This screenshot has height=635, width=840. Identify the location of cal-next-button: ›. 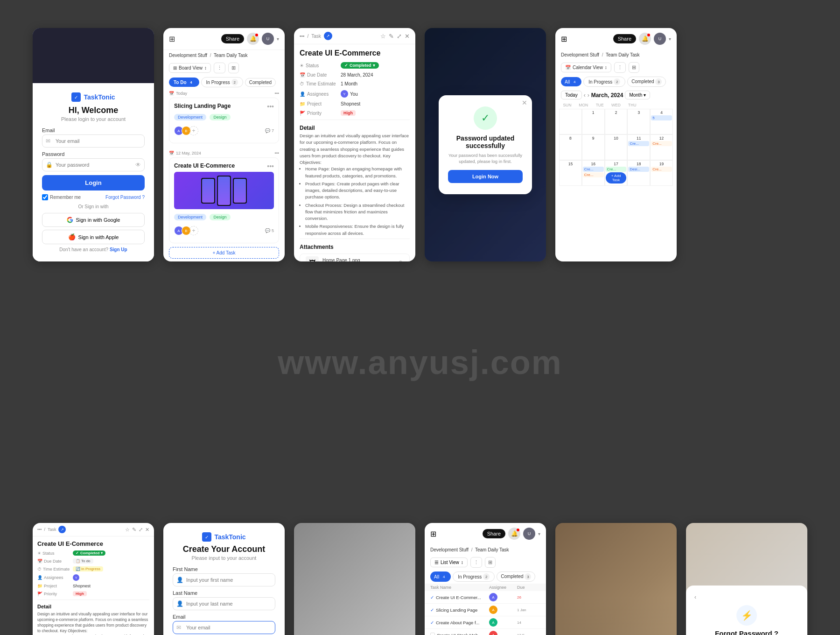
(588, 95).